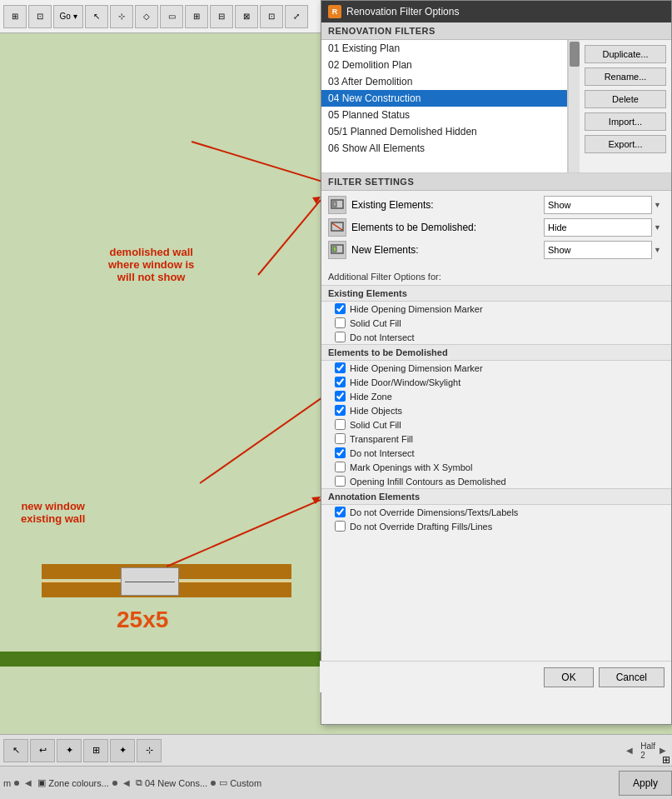  What do you see at coordinates (222, 17) in the screenshot?
I see `toolbar-icon-8: ⊟` at bounding box center [222, 17].